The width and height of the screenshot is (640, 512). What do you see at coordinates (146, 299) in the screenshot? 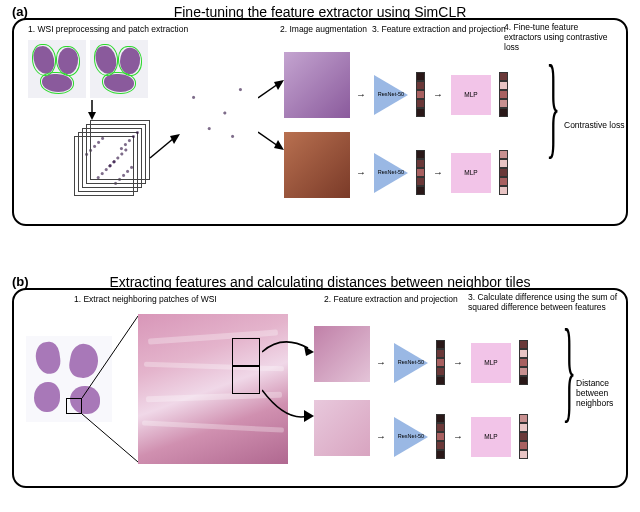
I see `step-b1: 1. Extract neighboring patches of WSI` at bounding box center [146, 299].